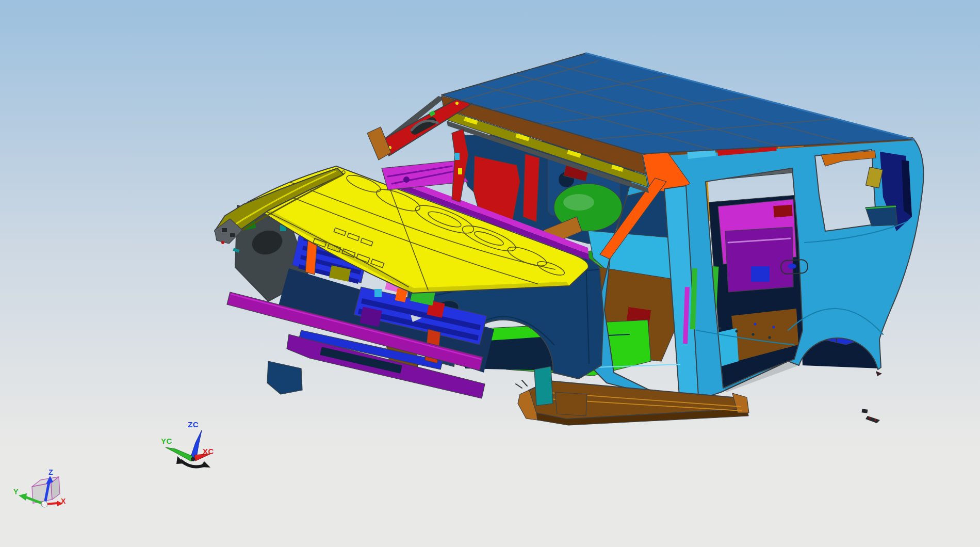 The width and height of the screenshot is (980, 547). What do you see at coordinates (193, 459) in the screenshot?
I see `wcs-origin-knot` at bounding box center [193, 459].